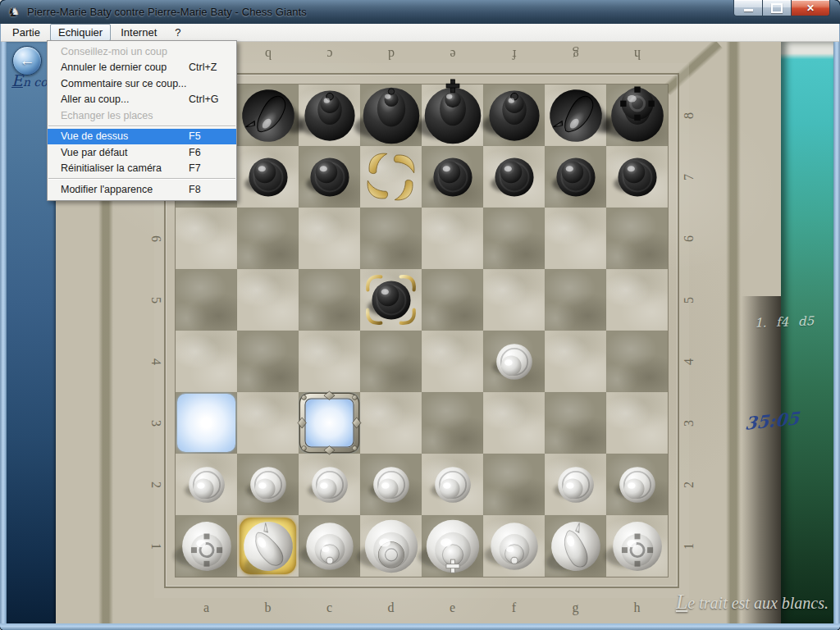  What do you see at coordinates (208, 67) in the screenshot?
I see `menu-item-shortcut: Ctrl+Z` at bounding box center [208, 67].